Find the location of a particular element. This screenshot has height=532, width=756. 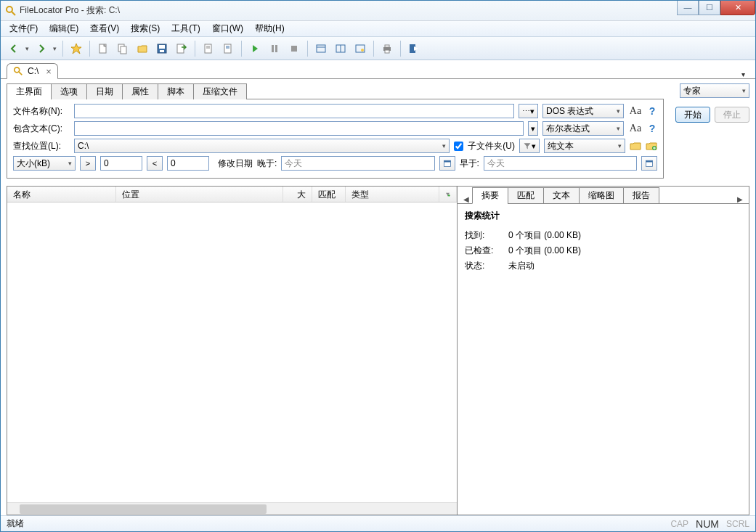

case-icon-2: Aa is located at coordinates (635, 128).